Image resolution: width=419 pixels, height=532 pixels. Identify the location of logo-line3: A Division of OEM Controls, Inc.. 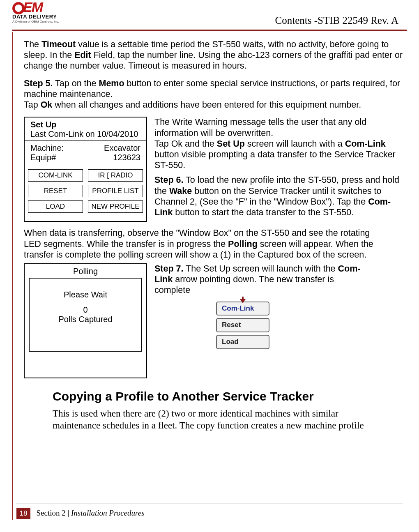
(49, 21).